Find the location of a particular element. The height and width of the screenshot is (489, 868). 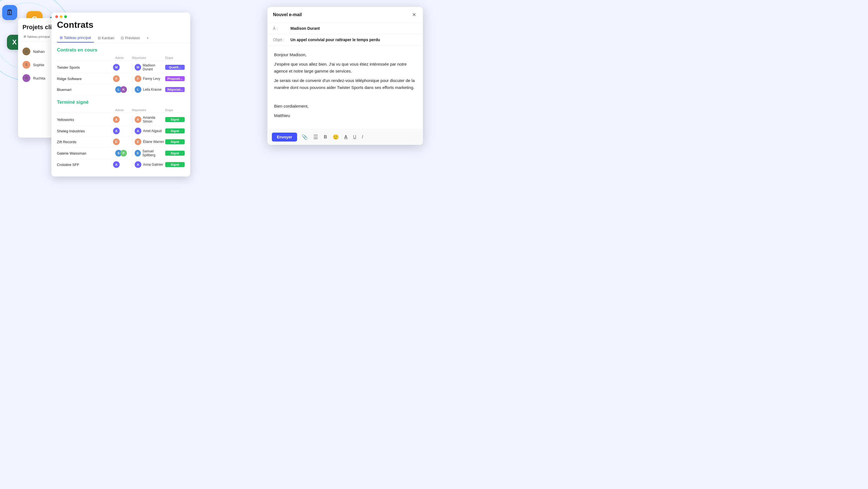

to-value: Madison Durant is located at coordinates (305, 28).